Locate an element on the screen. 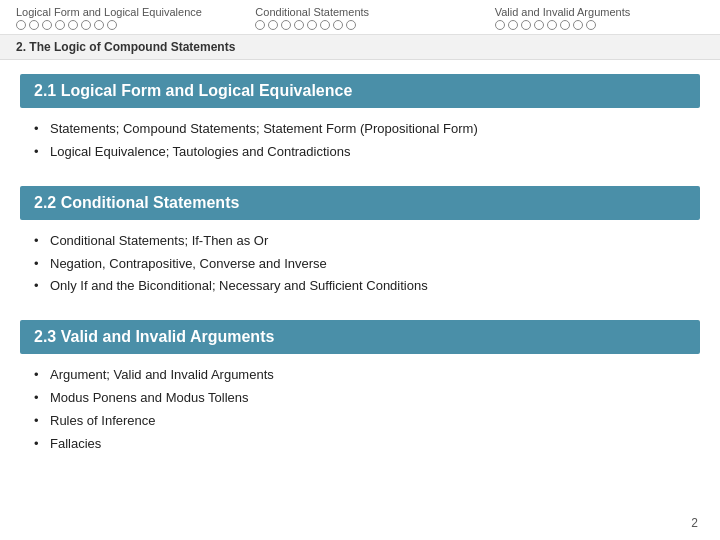 Image resolution: width=720 pixels, height=540 pixels. list-item: Fallacies is located at coordinates (367, 444).